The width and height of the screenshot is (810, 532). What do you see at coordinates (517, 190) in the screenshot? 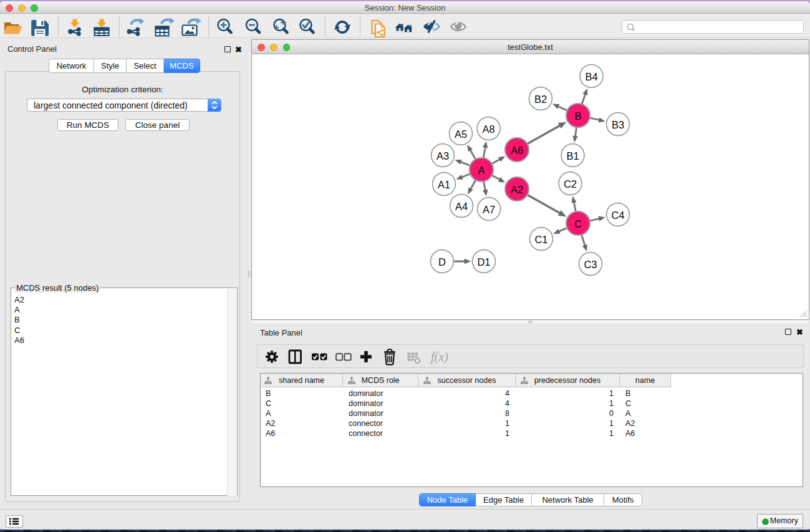
I see `svg-text: A2` at bounding box center [517, 190].